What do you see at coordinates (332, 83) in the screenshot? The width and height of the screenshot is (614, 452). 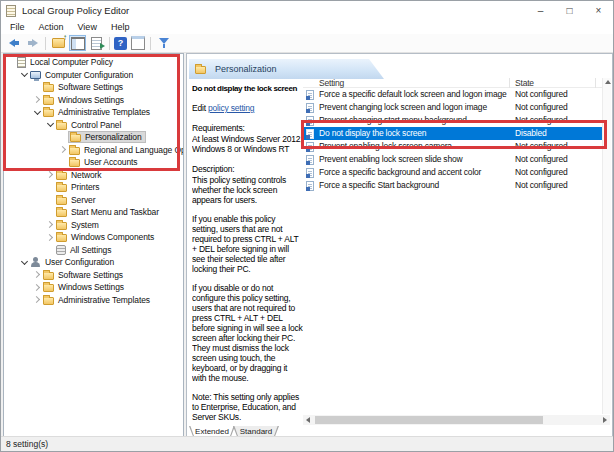 I see `column-header-setting: Setting` at bounding box center [332, 83].